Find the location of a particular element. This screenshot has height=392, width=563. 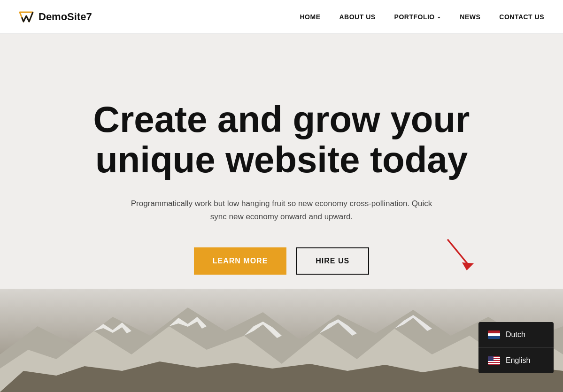

hero-heading: Create and grow your unique website toda… is located at coordinates (282, 140).